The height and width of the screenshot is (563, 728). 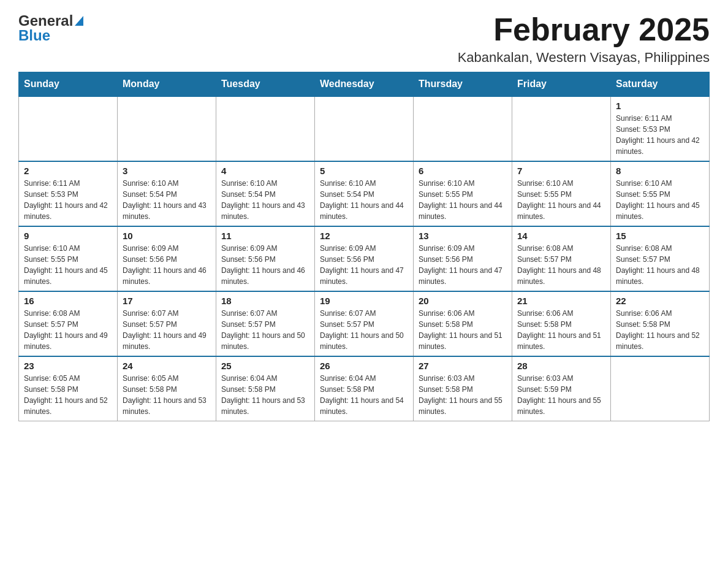 What do you see at coordinates (167, 170) in the screenshot?
I see `day-number: 3` at bounding box center [167, 170].